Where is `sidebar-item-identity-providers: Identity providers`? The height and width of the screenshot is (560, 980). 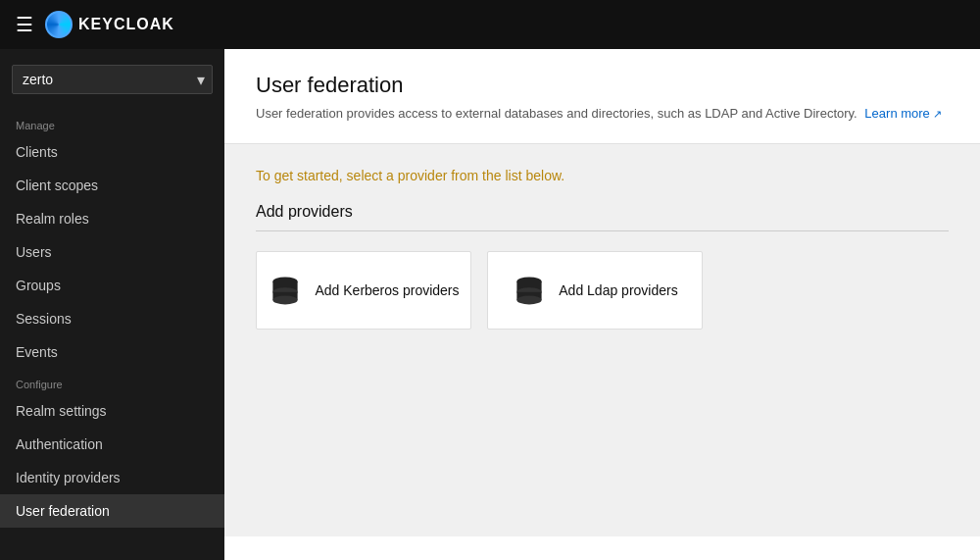
sidebar-item-identity-providers: Identity providers is located at coordinates (112, 478).